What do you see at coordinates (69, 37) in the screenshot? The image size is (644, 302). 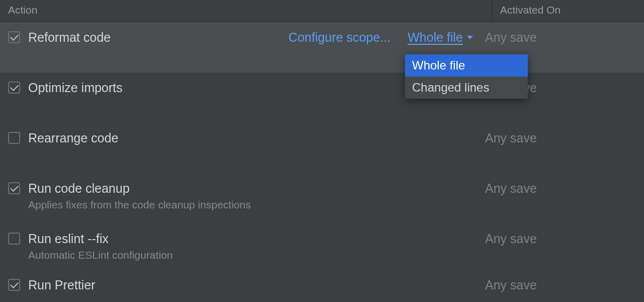 I see `action-label: Reformat code` at bounding box center [69, 37].